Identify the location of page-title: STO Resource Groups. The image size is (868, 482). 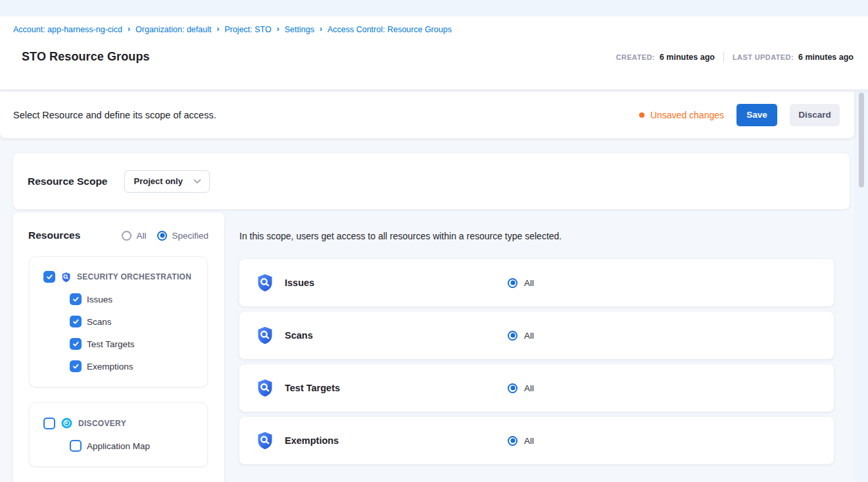
(82, 57).